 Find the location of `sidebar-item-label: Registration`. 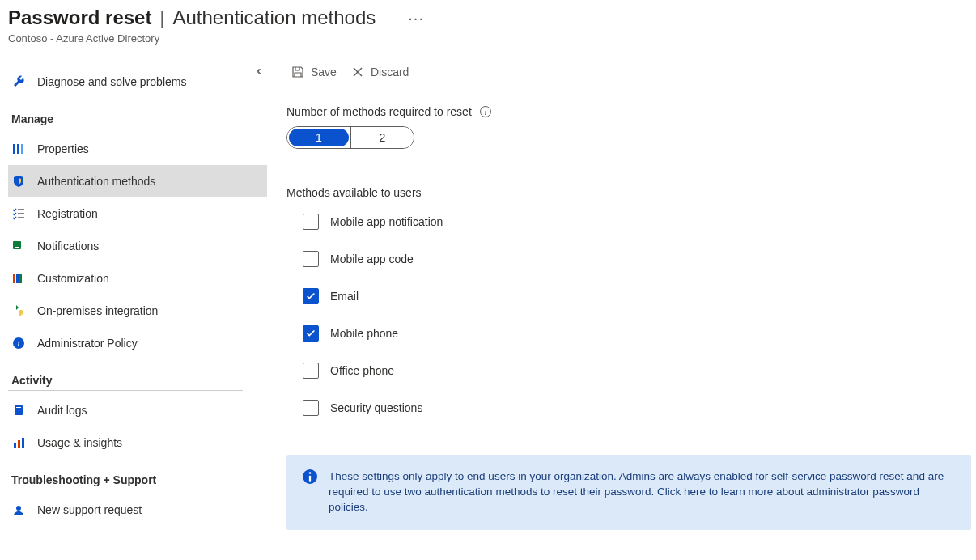

sidebar-item-label: Registration is located at coordinates (68, 214).